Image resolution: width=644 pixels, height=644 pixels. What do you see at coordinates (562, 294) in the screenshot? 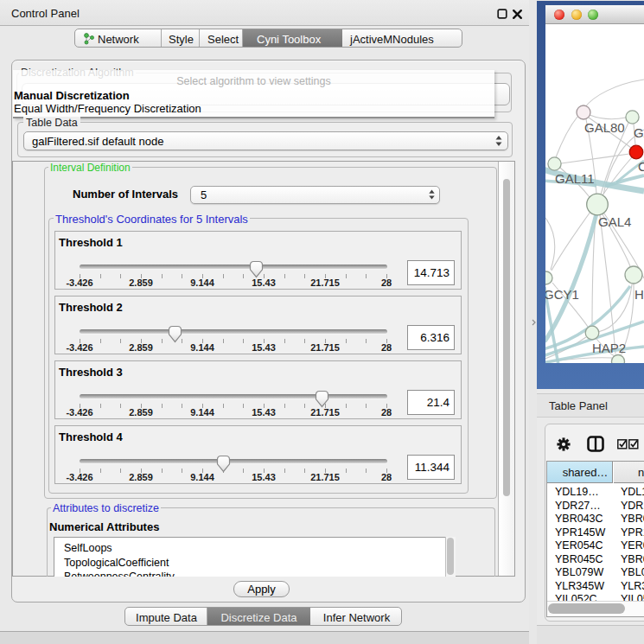
I see `svg-text: GCY1` at bounding box center [562, 294].